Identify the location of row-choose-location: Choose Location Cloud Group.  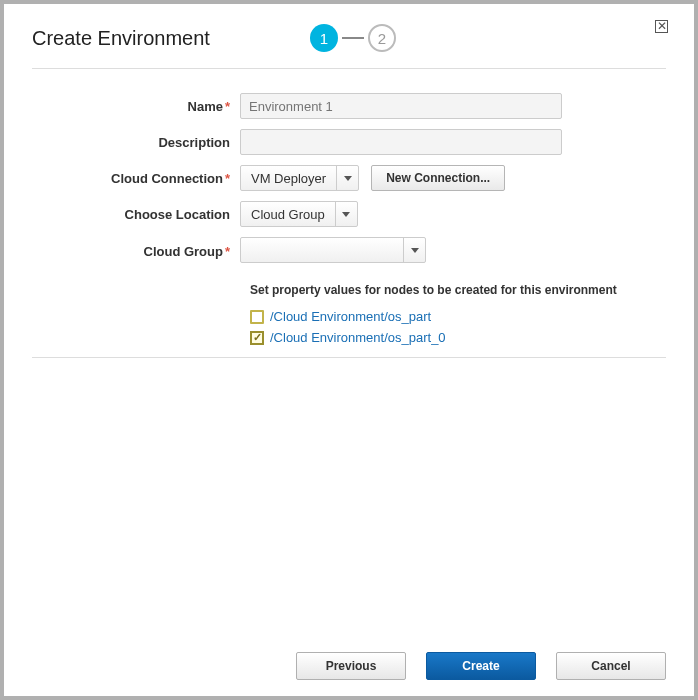
(349, 214).